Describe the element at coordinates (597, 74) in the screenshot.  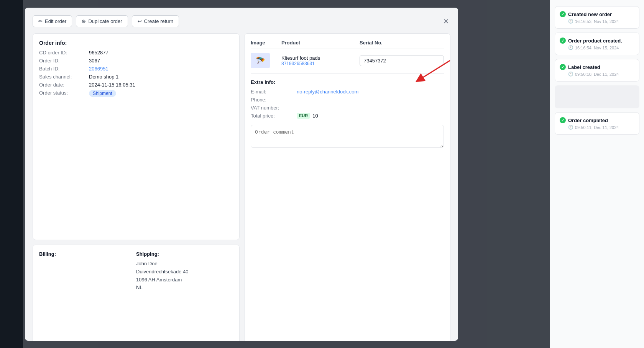
I see `notif-time-value-3: 09:50:10, Dec 11, 2024` at that location.